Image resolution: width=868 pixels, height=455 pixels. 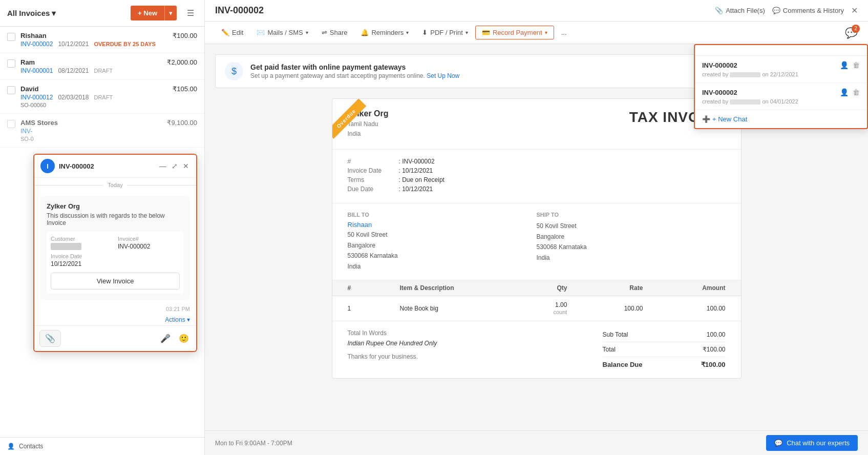 What do you see at coordinates (185, 89) in the screenshot?
I see `invoice-amount: ₹105.00` at bounding box center [185, 89].